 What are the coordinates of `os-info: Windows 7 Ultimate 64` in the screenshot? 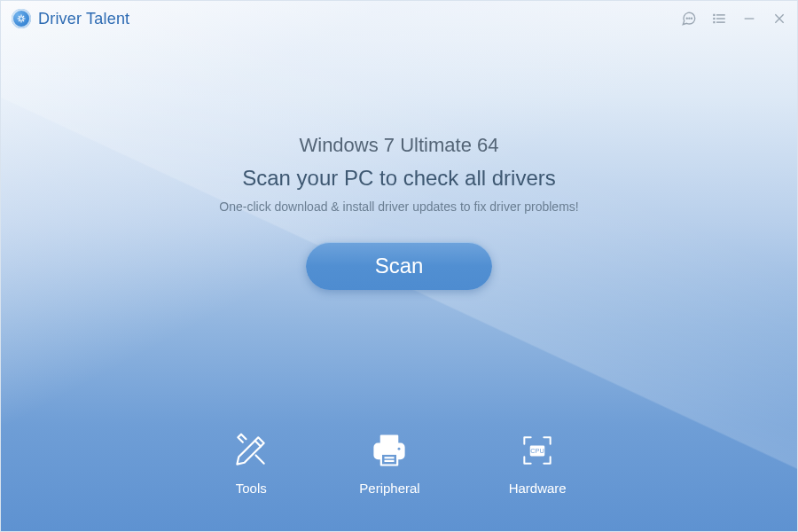 It's located at (399, 145).